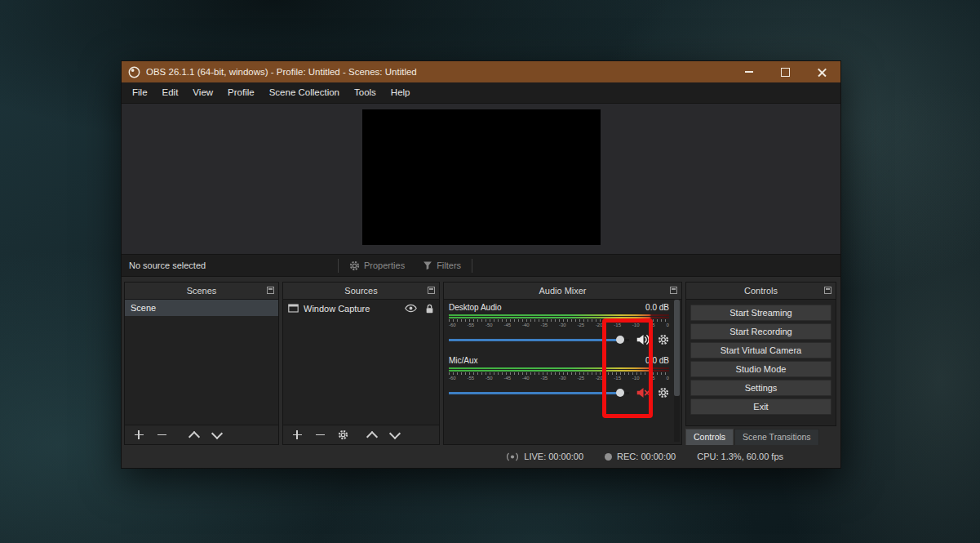 The height and width of the screenshot is (543, 980). I want to click on menu-item-help: Help, so click(401, 93).